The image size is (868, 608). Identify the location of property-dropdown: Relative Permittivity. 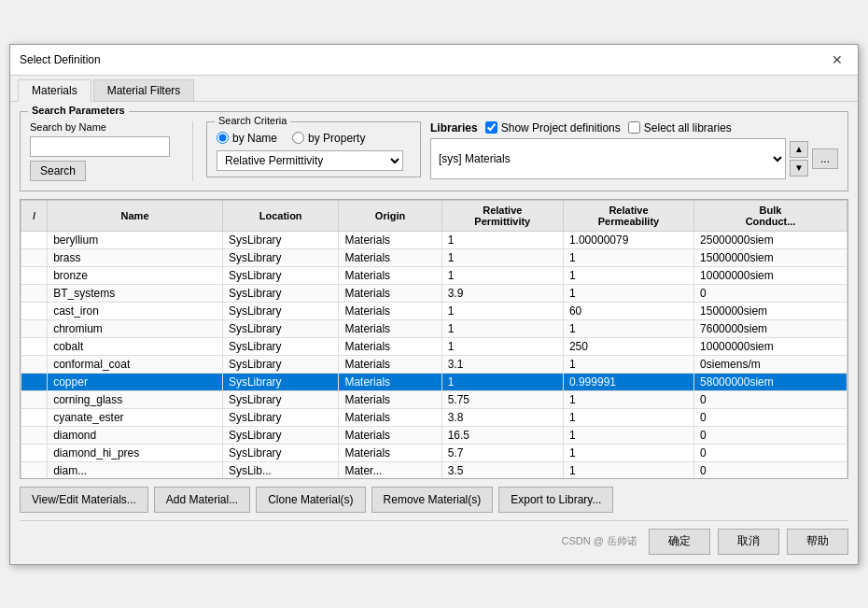
(310, 161).